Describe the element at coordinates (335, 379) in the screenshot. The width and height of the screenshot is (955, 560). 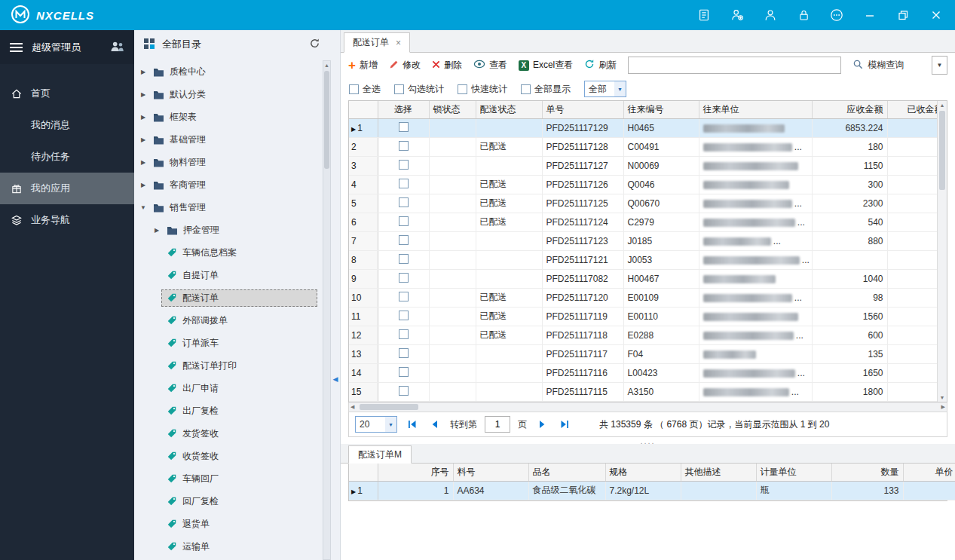
I see `panel-collapse-icon: ◀` at that location.